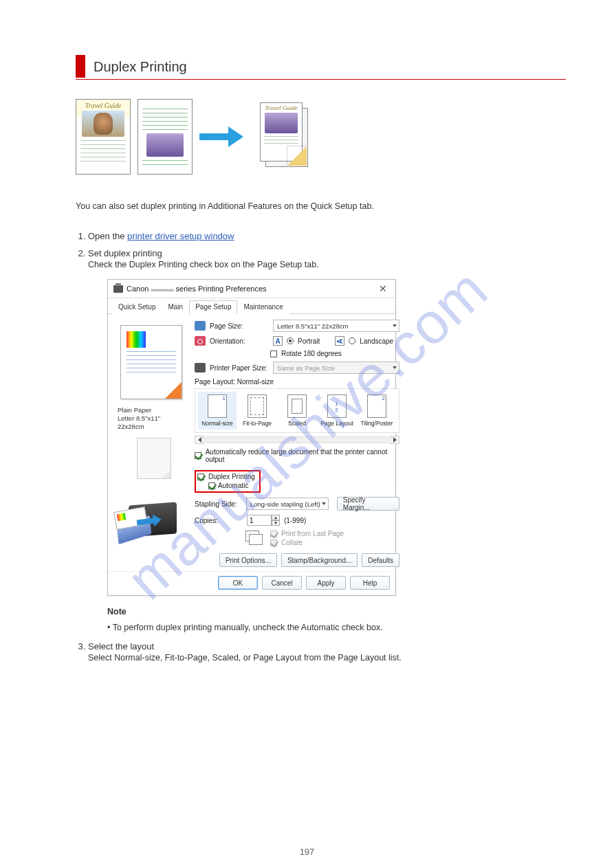  I want to click on copies-input, so click(259, 520).